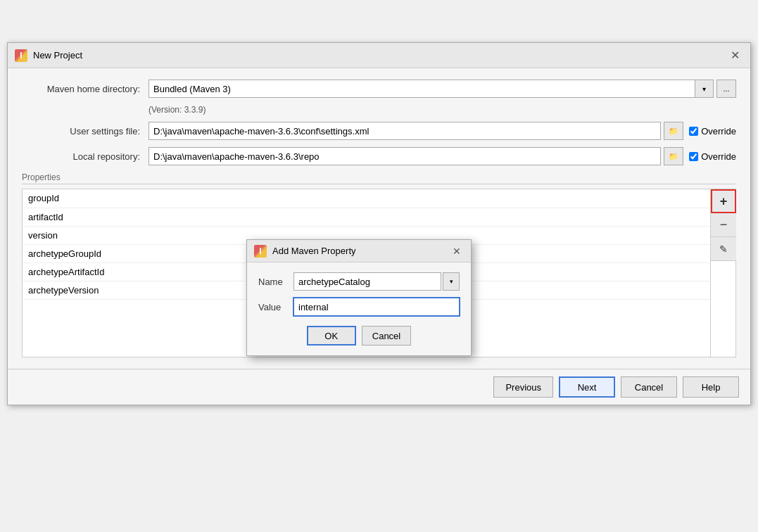  I want to click on prop-name-cell: artifactId, so click(194, 217).